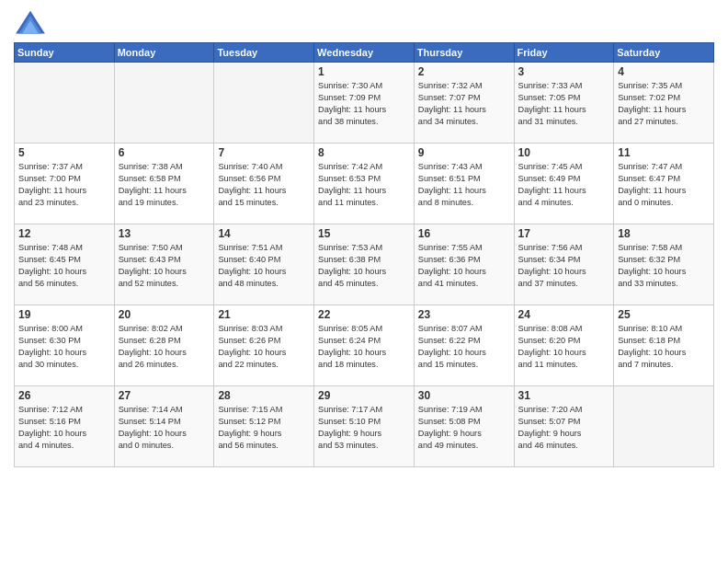  I want to click on calendar-cell: 5Sunrise: 7:37 AM Sunset: 7:00 PM Daylig…, so click(64, 184).